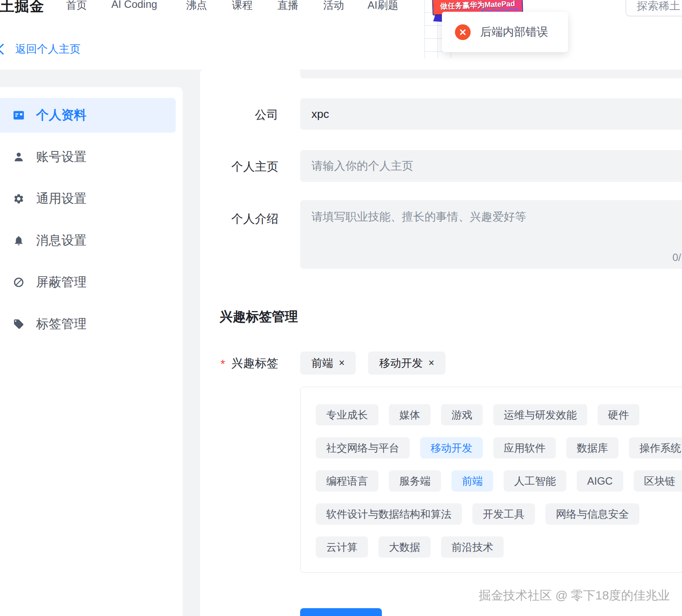  I want to click on sidebar-item-label: 屏蔽管理, so click(61, 282).